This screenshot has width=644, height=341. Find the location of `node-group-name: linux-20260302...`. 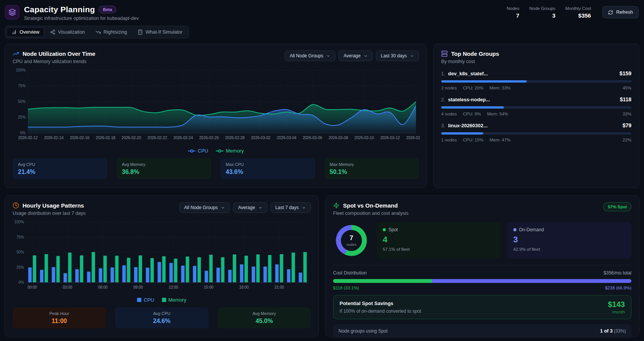

node-group-name: linux-20260302... is located at coordinates (468, 125).